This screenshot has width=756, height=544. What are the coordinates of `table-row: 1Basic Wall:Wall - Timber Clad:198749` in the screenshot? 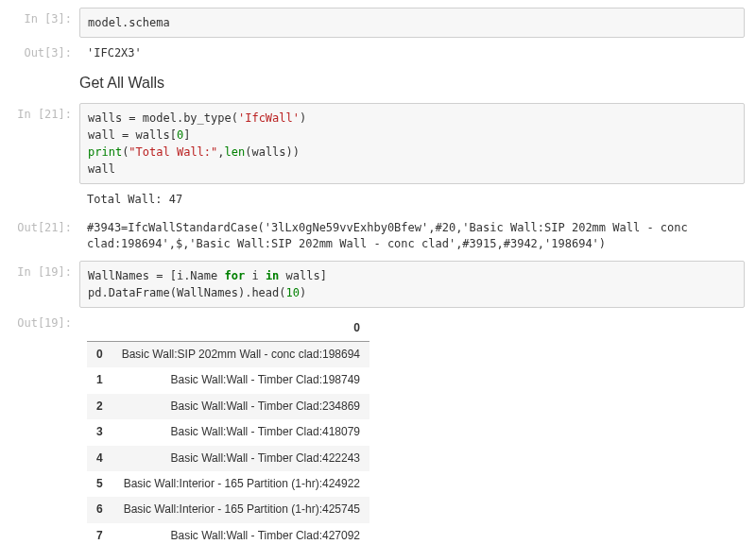 It's located at (229, 380).